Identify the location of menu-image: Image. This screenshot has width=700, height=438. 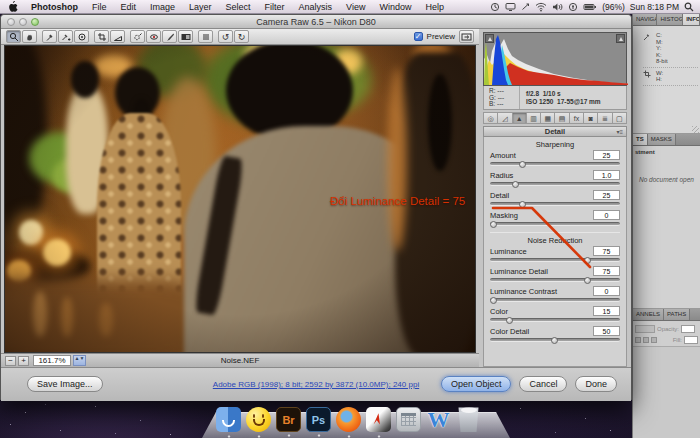
(162, 7).